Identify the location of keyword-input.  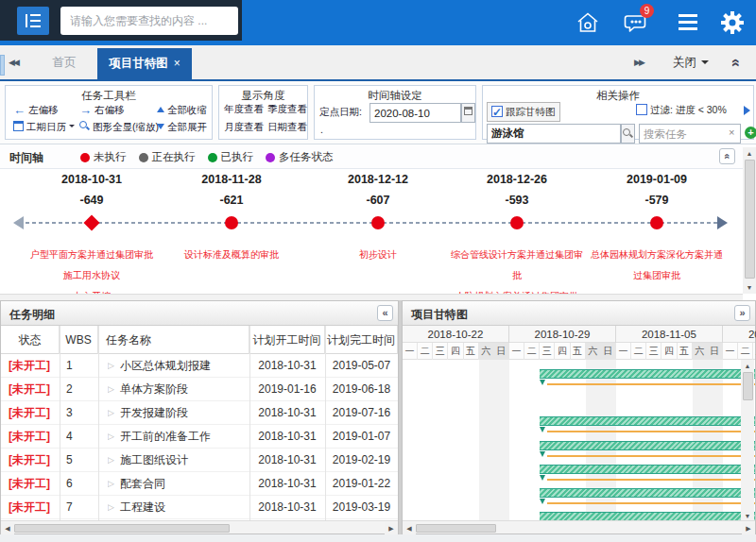
(554, 134).